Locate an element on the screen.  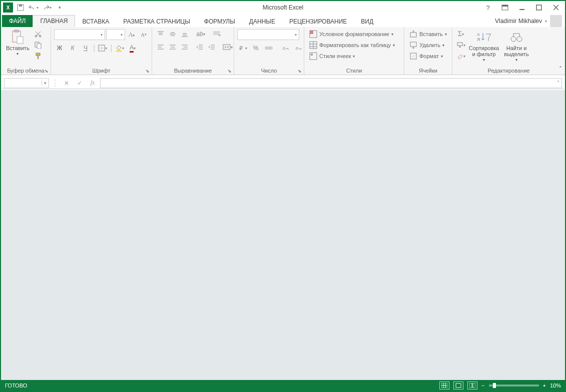
clear-button: ▾ is located at coordinates (461, 56).